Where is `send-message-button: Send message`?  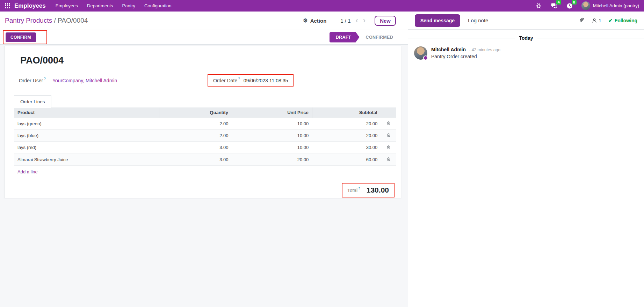
send-message-button: Send message is located at coordinates (437, 21).